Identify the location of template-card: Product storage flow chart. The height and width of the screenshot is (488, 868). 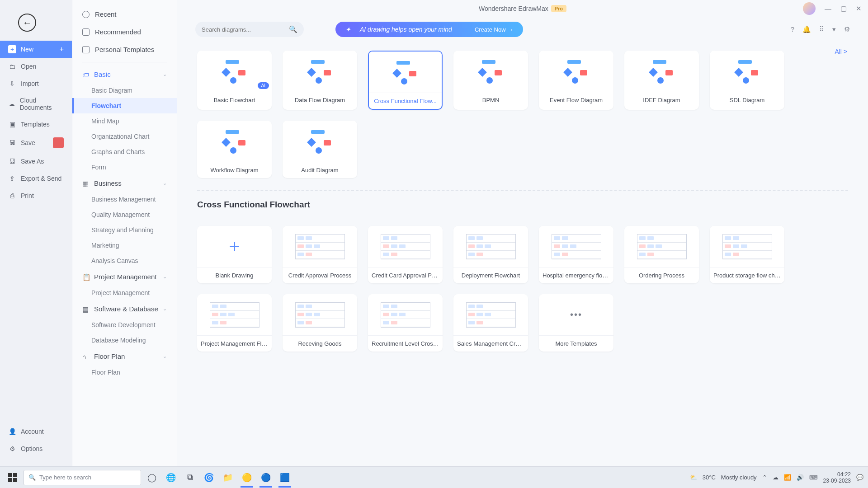
(747, 255).